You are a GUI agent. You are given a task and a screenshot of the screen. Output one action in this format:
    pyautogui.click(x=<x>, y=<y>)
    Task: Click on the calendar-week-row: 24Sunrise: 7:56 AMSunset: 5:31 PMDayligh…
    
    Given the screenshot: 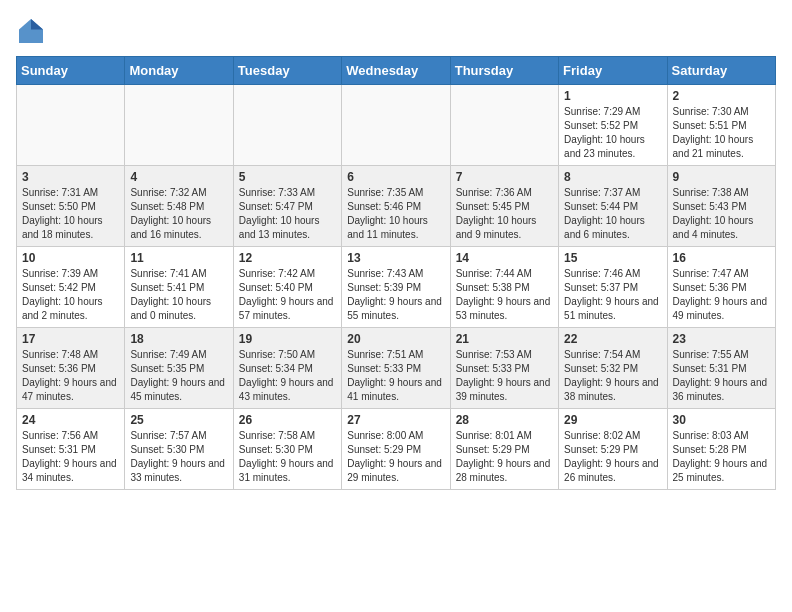 What is the action you would take?
    pyautogui.click(x=396, y=450)
    